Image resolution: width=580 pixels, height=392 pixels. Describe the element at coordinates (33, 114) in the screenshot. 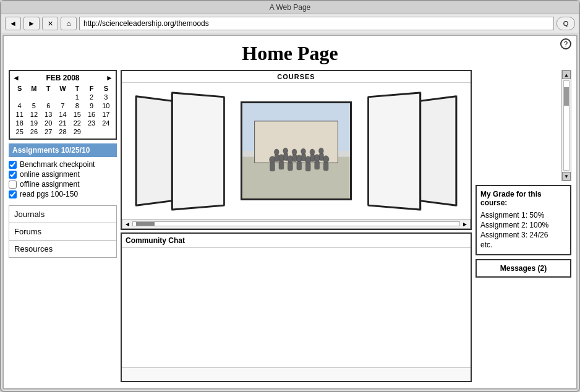

I see `calendar-day: 12` at that location.